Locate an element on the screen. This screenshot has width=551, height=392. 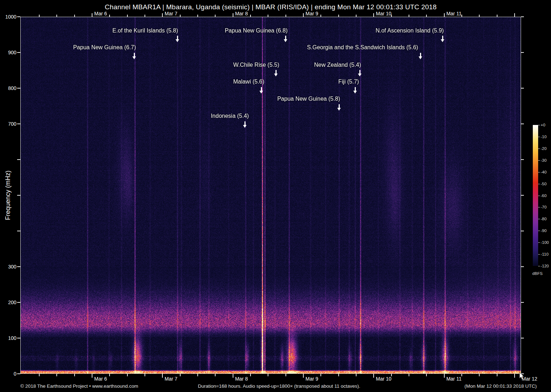
colorbar-tick-label: -70 is located at coordinates (544, 207).